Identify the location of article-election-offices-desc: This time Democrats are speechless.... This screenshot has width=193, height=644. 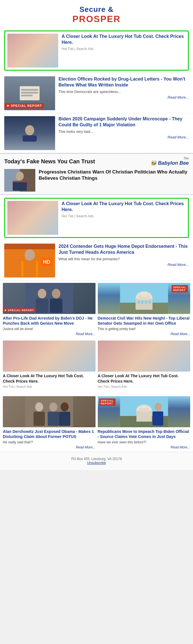
(124, 92).